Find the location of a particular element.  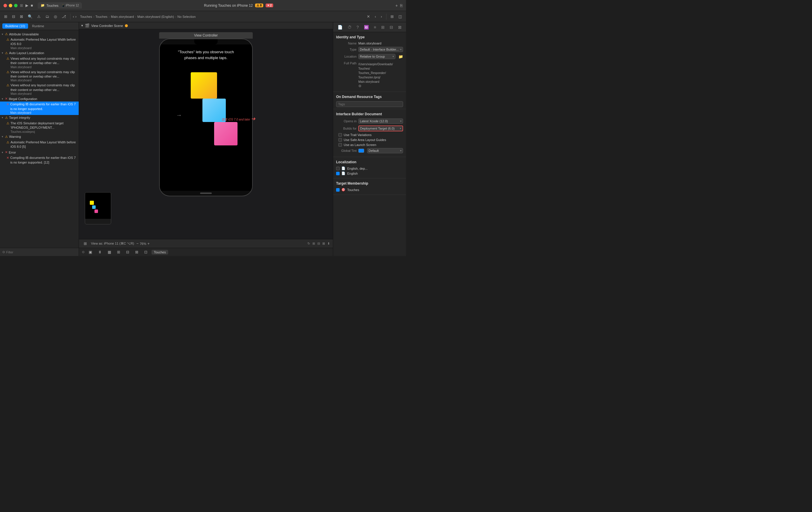

issue-item-selected: ✕ Compiling IB documents for earlier tha… is located at coordinates (39, 108).